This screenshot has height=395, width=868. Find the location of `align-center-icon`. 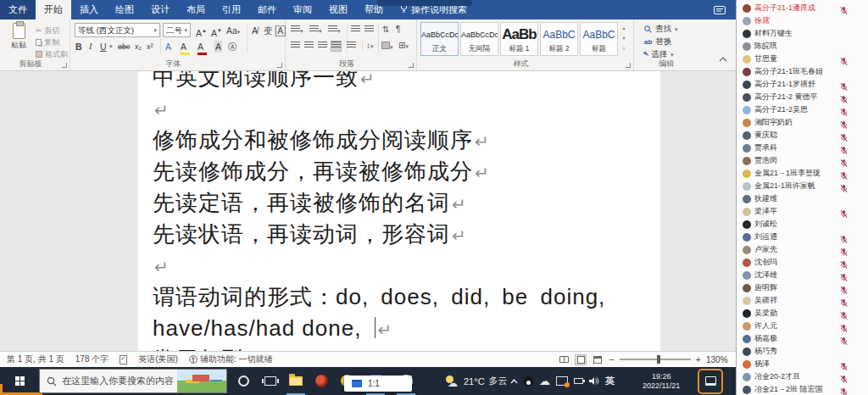

align-center-icon is located at coordinates (309, 46).